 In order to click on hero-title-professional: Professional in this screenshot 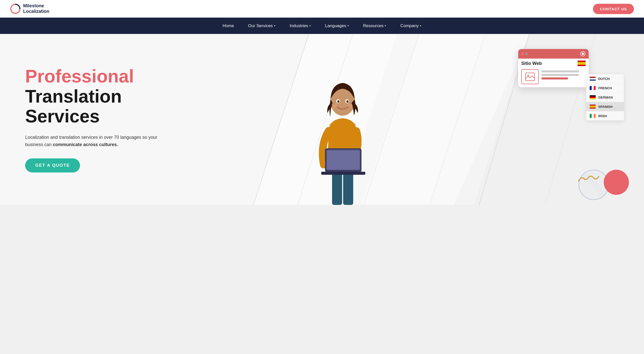, I will do `click(101, 76)`.